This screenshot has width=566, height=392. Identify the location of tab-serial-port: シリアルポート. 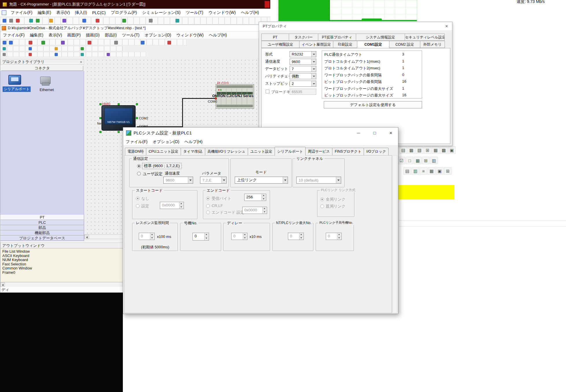
(290, 151).